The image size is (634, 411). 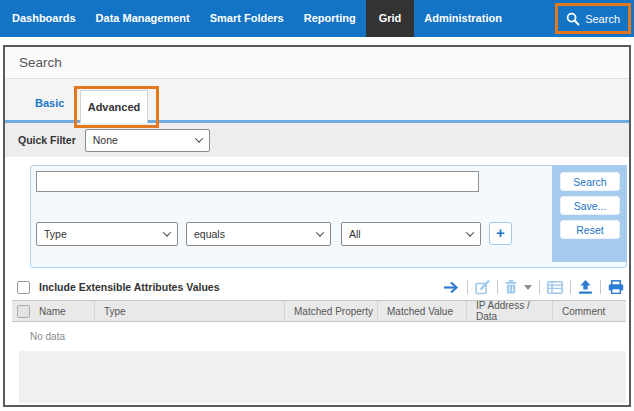 I want to click on results-table: Name Type Matched Property Matched Value…, so click(x=319, y=326).